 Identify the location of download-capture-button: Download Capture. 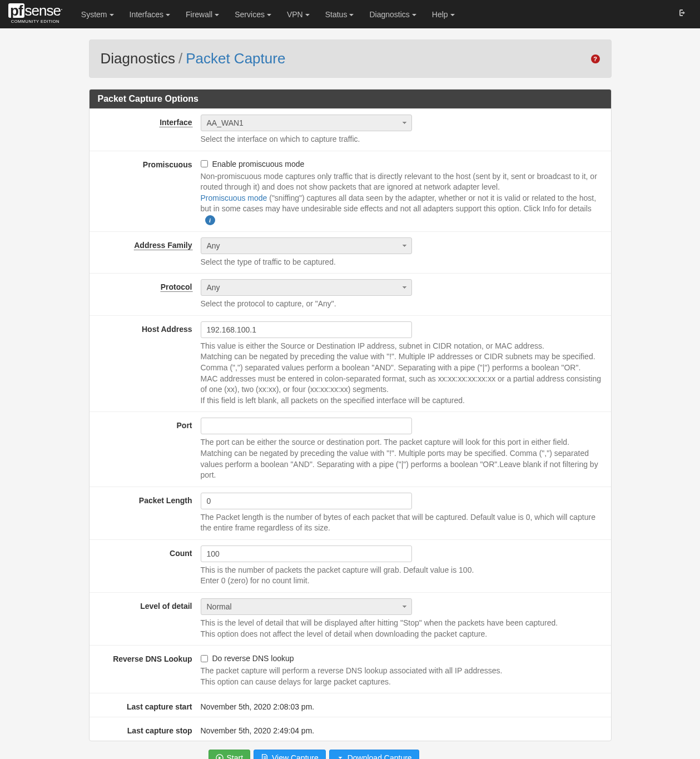
(374, 754).